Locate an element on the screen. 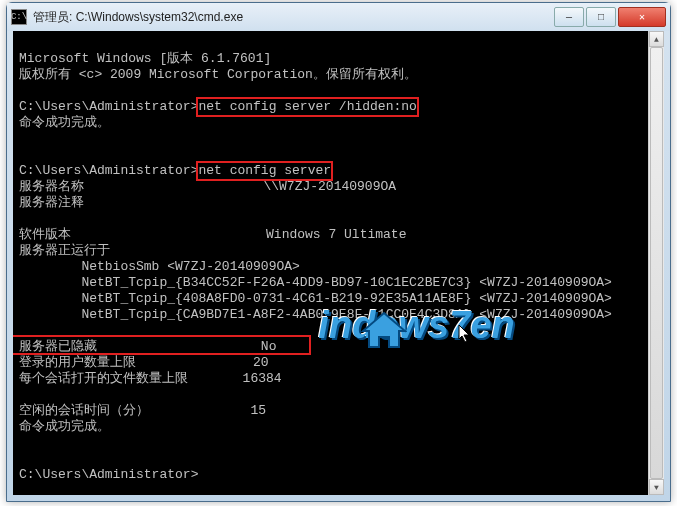  version-line: Microsoft Windows [版本 6.1.7601] is located at coordinates (145, 58).